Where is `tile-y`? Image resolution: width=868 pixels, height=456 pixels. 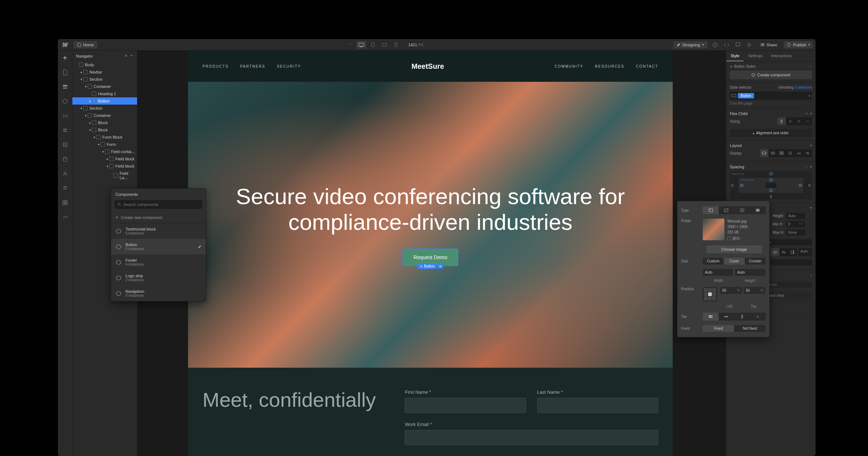 tile-y is located at coordinates (742, 317).